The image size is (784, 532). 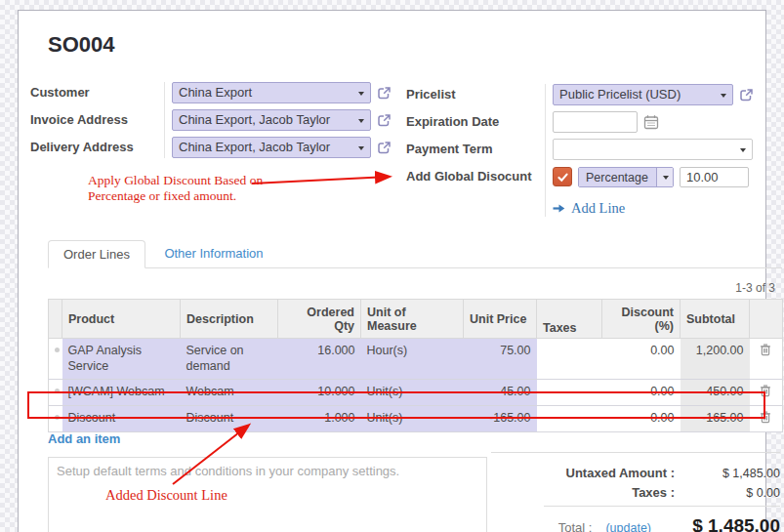 What do you see at coordinates (727, 473) in the screenshot?
I see `untaxed-amount-value: $ 1,485.00` at bounding box center [727, 473].